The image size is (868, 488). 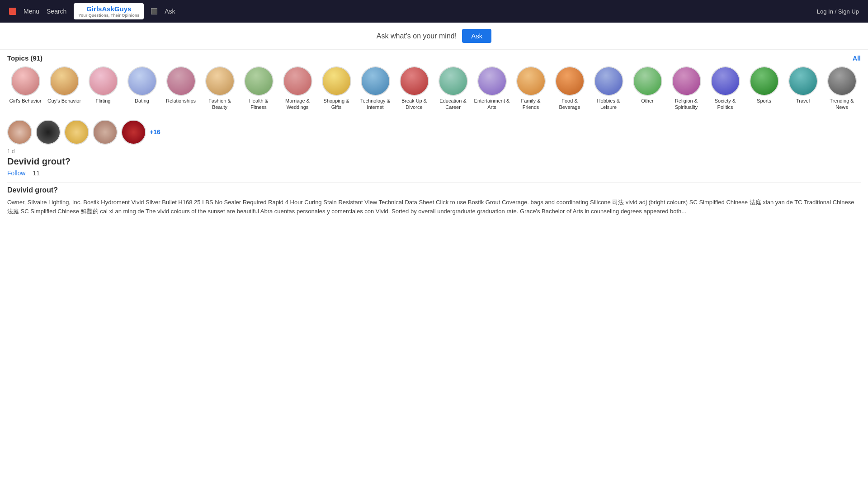 I want to click on ask-prompt: Ask what's on your mind!, so click(x=417, y=36).